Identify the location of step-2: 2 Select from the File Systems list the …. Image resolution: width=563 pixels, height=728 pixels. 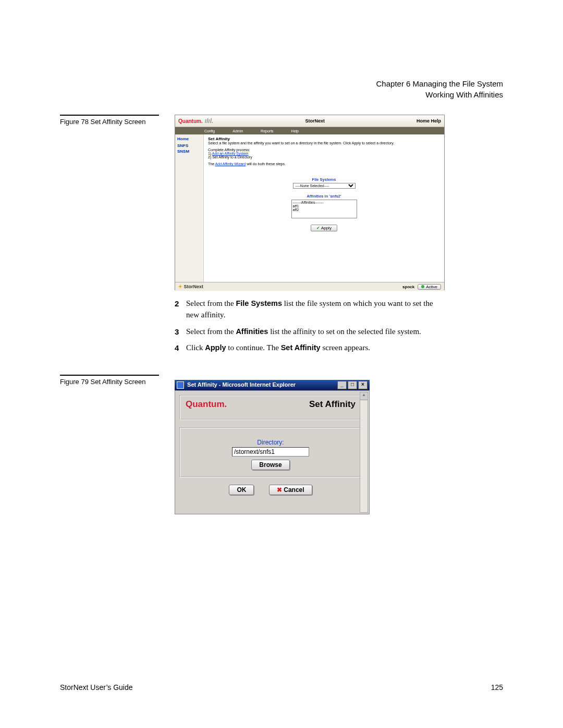
(309, 310).